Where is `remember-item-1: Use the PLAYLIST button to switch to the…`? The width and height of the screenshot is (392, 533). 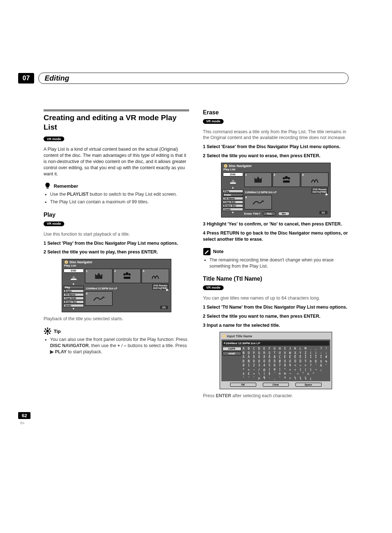 remember-item-1: Use the PLAYLIST button to switch to the… is located at coordinates (120, 195).